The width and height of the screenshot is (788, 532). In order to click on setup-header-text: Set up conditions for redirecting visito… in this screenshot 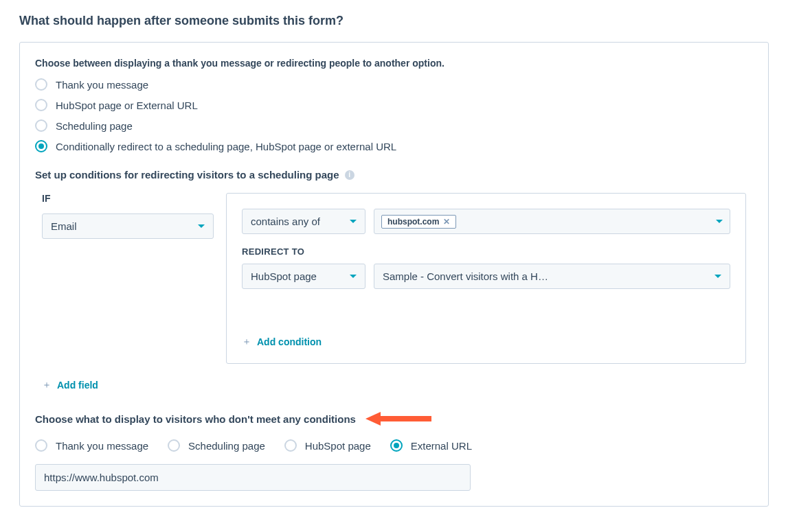, I will do `click(187, 174)`.